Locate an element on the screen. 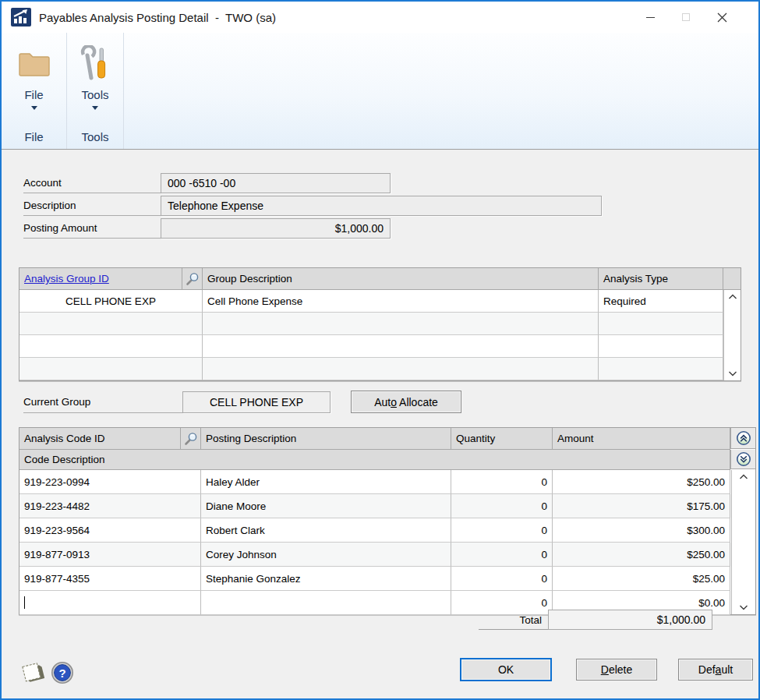 This screenshot has width=760, height=700. group-grid-scrollbar is located at coordinates (732, 335).